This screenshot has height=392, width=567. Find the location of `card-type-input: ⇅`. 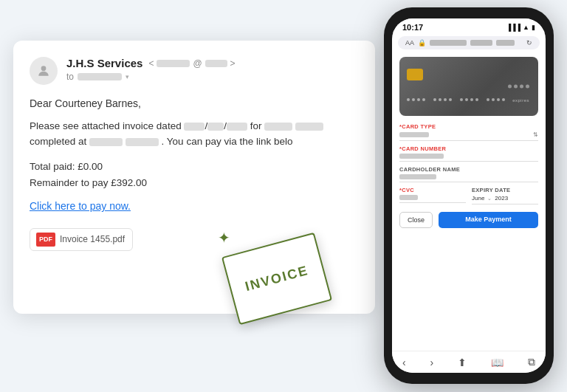

card-type-input: ⇅ is located at coordinates (469, 136).